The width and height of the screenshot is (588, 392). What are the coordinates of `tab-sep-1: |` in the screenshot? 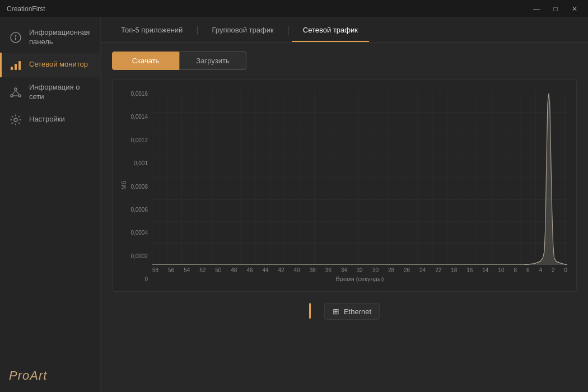 It's located at (197, 30).